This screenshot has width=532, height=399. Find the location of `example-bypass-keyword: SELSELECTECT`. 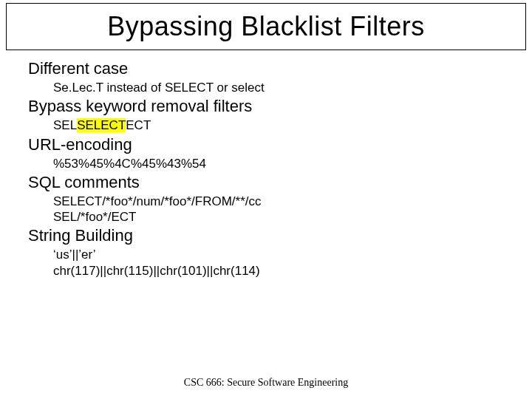

example-bypass-keyword: SELSELECTECT is located at coordinates (285, 126).